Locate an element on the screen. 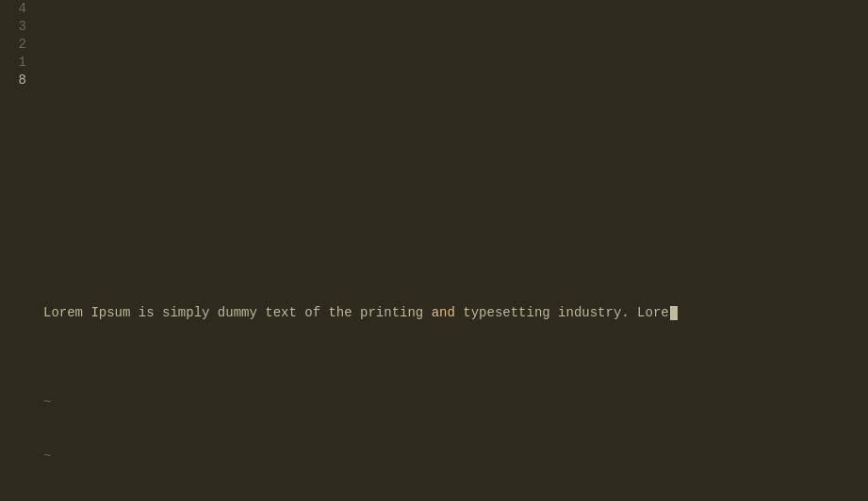 The image size is (868, 501). line-2-content is located at coordinates (456, 170).